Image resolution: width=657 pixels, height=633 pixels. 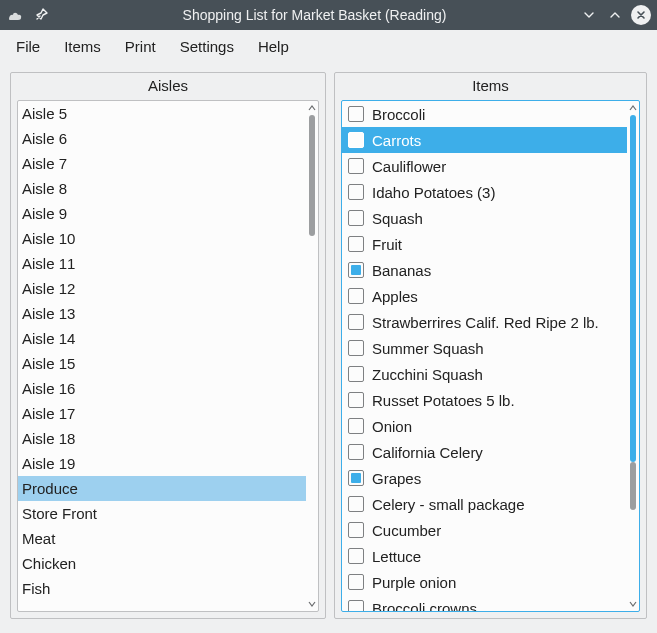 What do you see at coordinates (615, 15) in the screenshot?
I see `maximize-button` at bounding box center [615, 15].